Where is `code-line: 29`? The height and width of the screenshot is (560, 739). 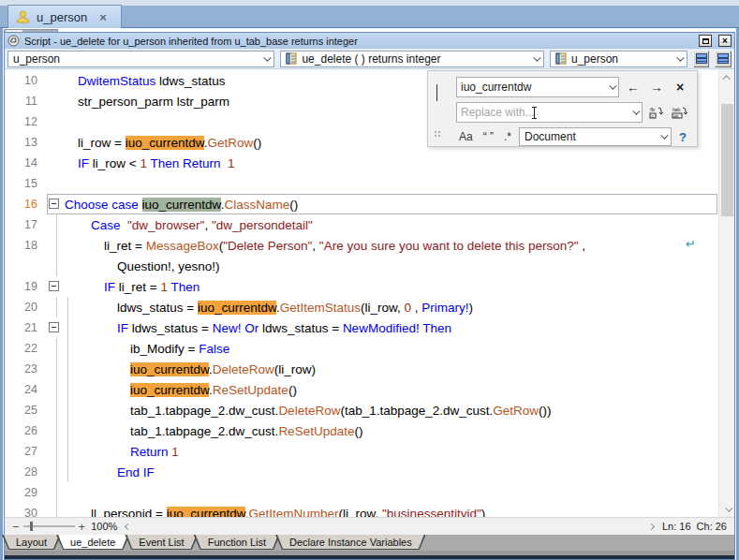 code-line: 29 is located at coordinates (362, 493).